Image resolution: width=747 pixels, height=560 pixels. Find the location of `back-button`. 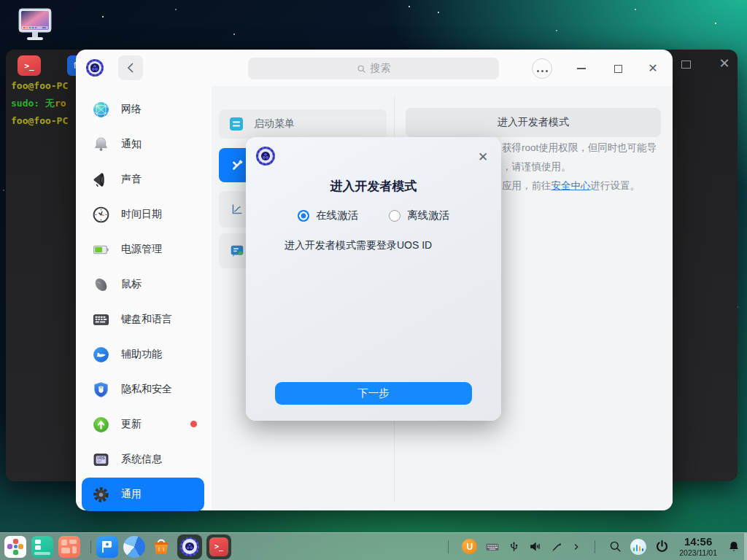

back-button is located at coordinates (131, 68).